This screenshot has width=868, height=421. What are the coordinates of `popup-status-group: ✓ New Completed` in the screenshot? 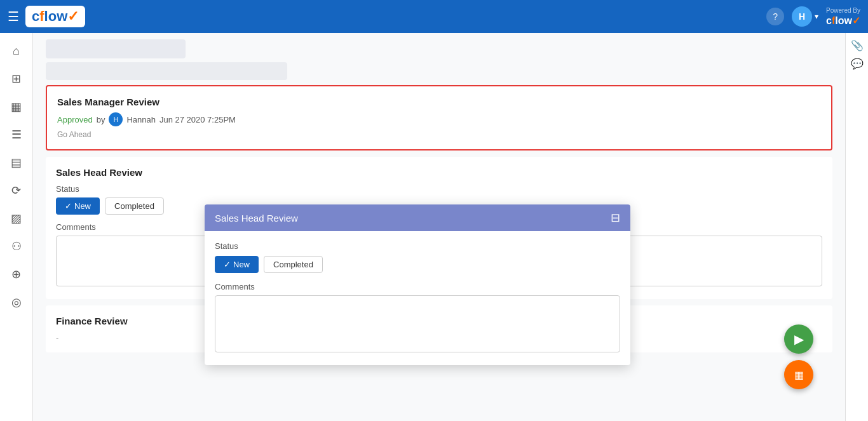 It's located at (417, 264).